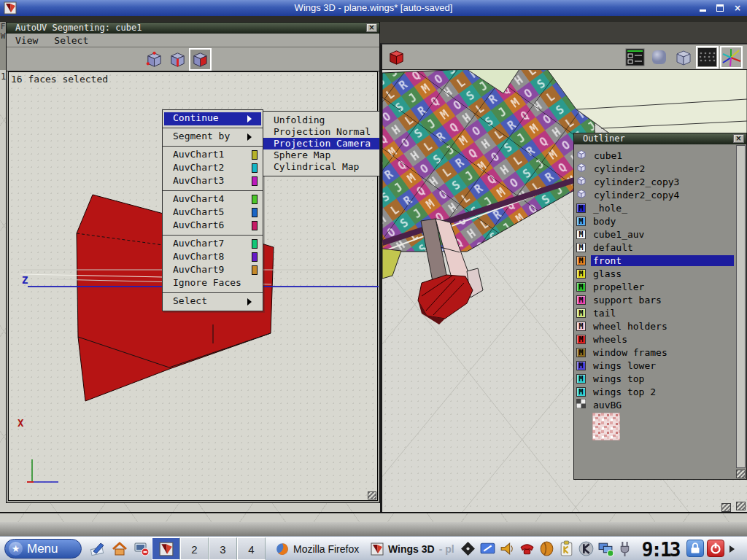 Image resolution: width=747 pixels, height=560 pixels. Describe the element at coordinates (660, 306) in the screenshot. I see `outliner-window: Outliner × cube1 cylinder2 cylinder2_cop…` at that location.